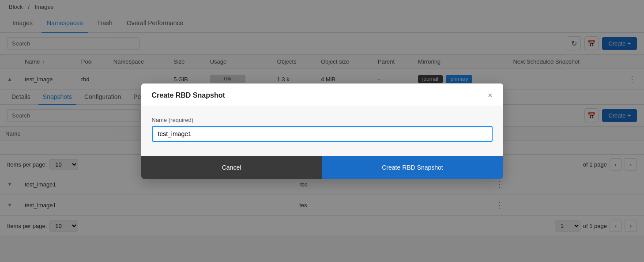 This screenshot has width=644, height=262. Describe the element at coordinates (232, 167) in the screenshot. I see `cancel-button: Cancel` at that location.